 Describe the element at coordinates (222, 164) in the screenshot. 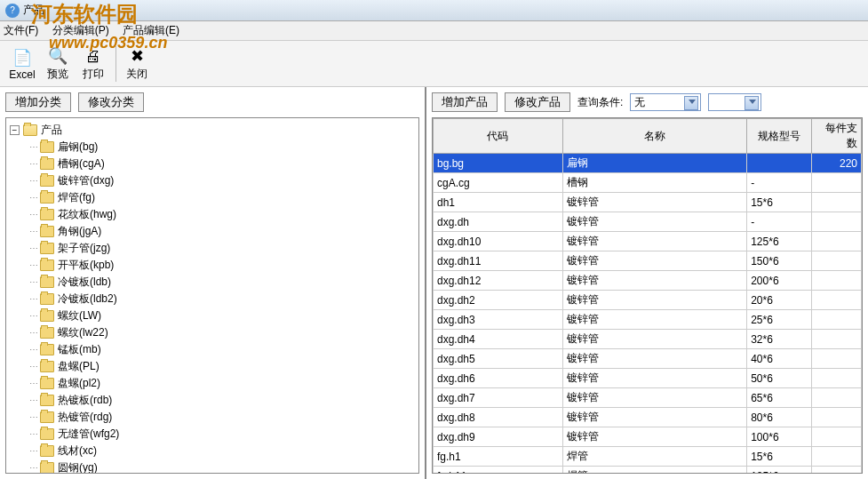

I see `tree-item: ⋯槽钢(cgA)` at that location.